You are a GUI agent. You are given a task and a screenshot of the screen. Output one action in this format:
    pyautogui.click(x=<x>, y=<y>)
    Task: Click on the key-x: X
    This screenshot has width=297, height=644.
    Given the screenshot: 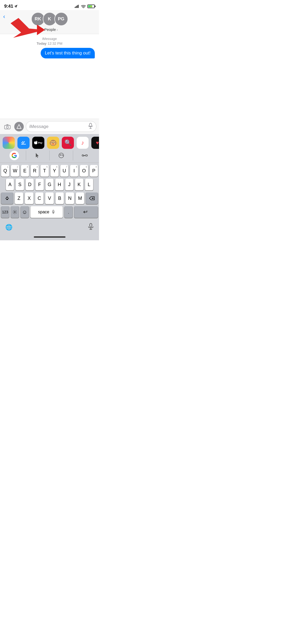 What is the action you would take?
    pyautogui.click(x=29, y=198)
    